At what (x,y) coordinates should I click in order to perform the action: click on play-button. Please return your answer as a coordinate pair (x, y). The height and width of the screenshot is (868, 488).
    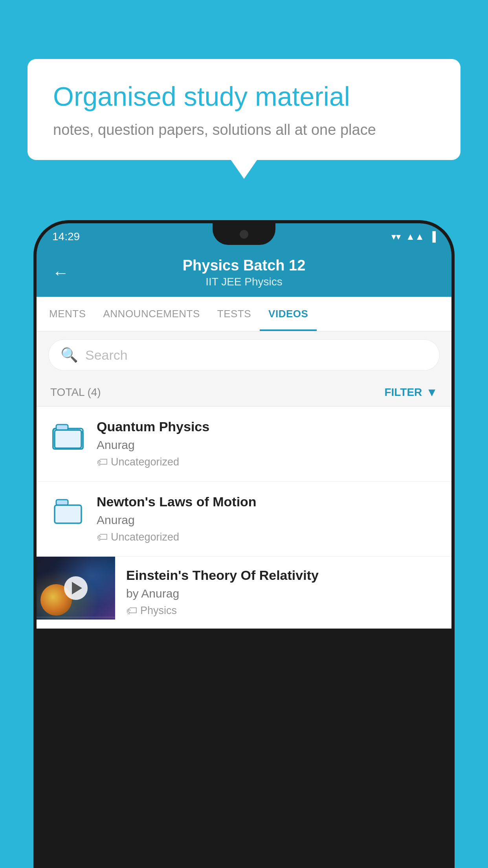
    Looking at the image, I should click on (76, 588).